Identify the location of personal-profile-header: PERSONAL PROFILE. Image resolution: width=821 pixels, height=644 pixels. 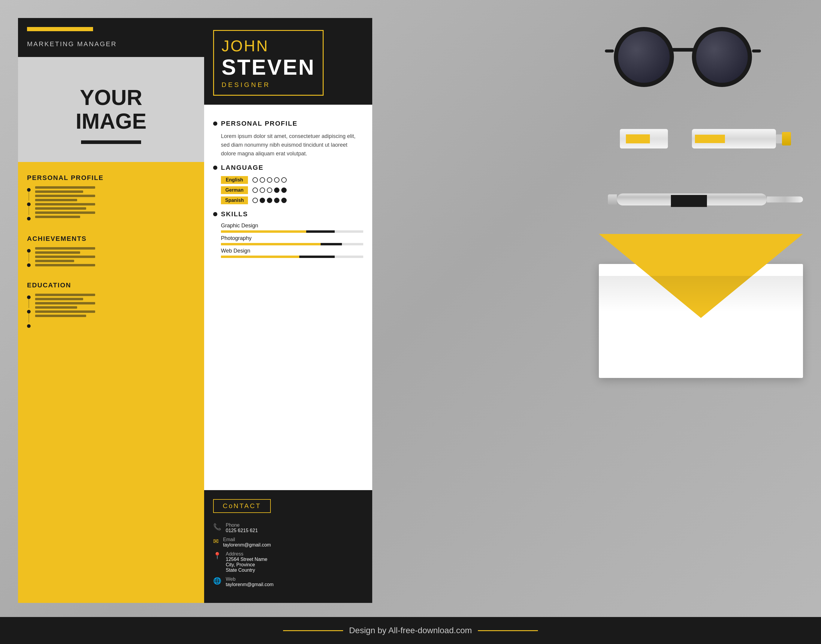
(288, 124).